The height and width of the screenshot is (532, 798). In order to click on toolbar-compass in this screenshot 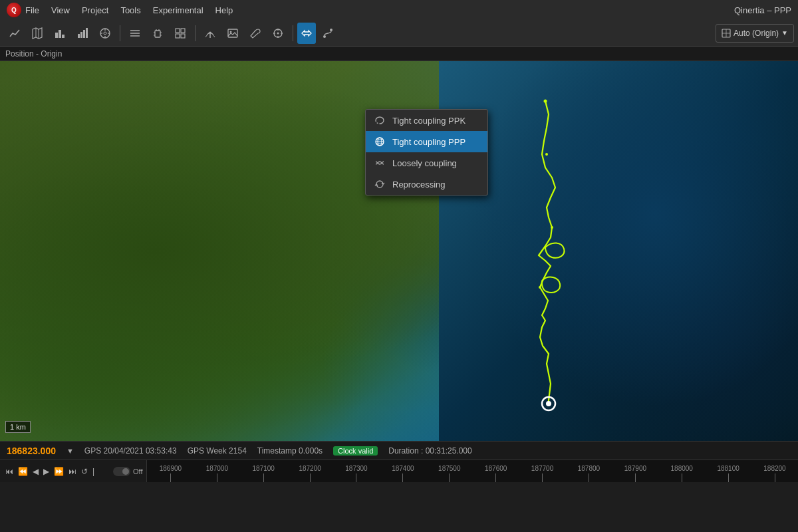, I will do `click(105, 33)`.